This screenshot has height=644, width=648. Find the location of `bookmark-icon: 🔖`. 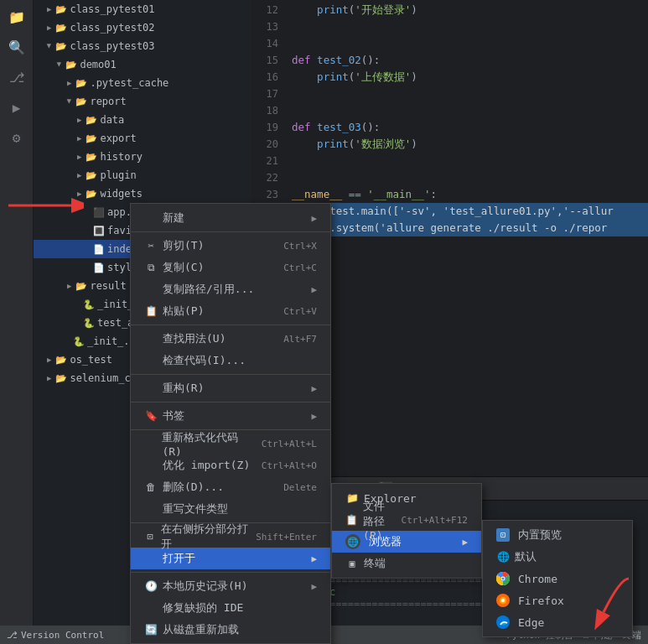

bookmark-icon: 🔖 is located at coordinates (151, 416).